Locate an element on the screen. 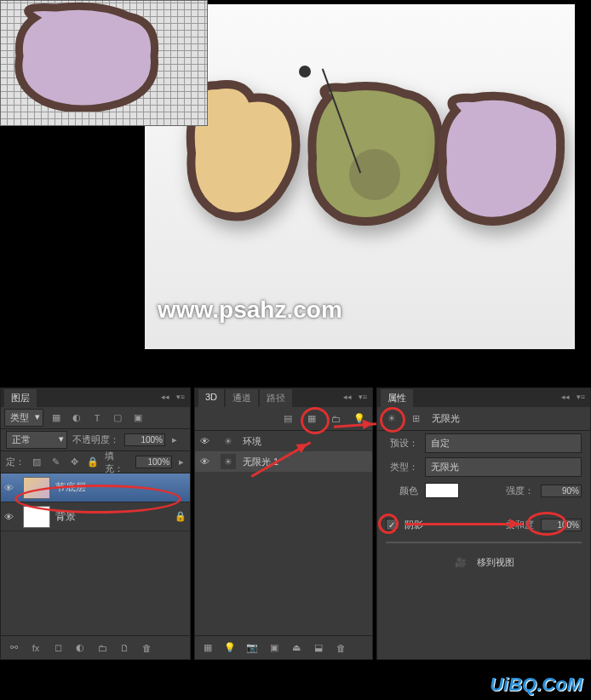  layer-fx-icon: fx is located at coordinates (36, 648).